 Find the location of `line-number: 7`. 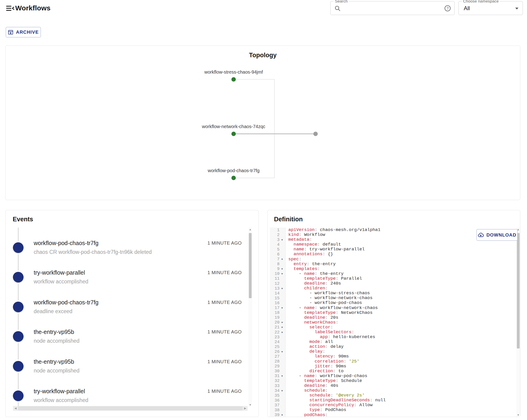

line-number: 7 is located at coordinates (275, 259).